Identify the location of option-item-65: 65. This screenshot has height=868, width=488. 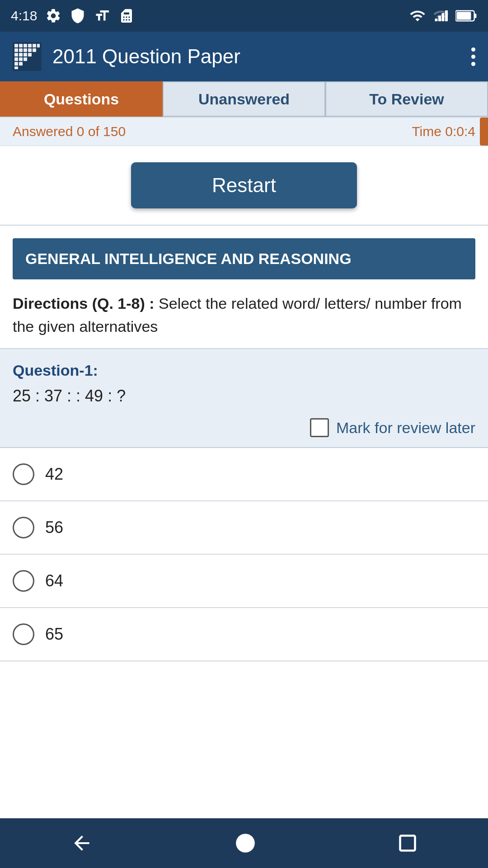
(244, 635).